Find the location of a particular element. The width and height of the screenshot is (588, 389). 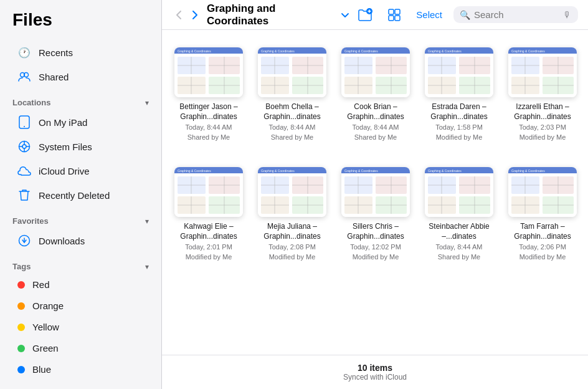

file-item: Graphing & Coordinates Steinbacher Abbie… is located at coordinates (459, 214).